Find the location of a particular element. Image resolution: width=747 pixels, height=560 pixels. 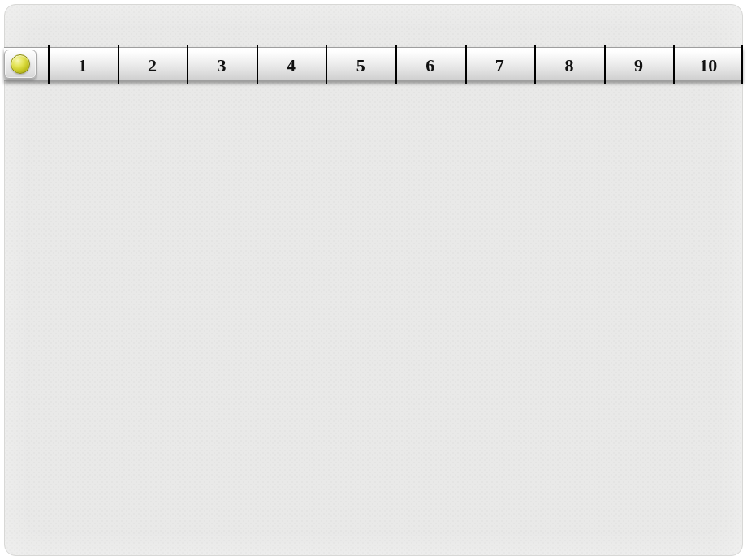

ruler-tick-label: 6 is located at coordinates (430, 66).